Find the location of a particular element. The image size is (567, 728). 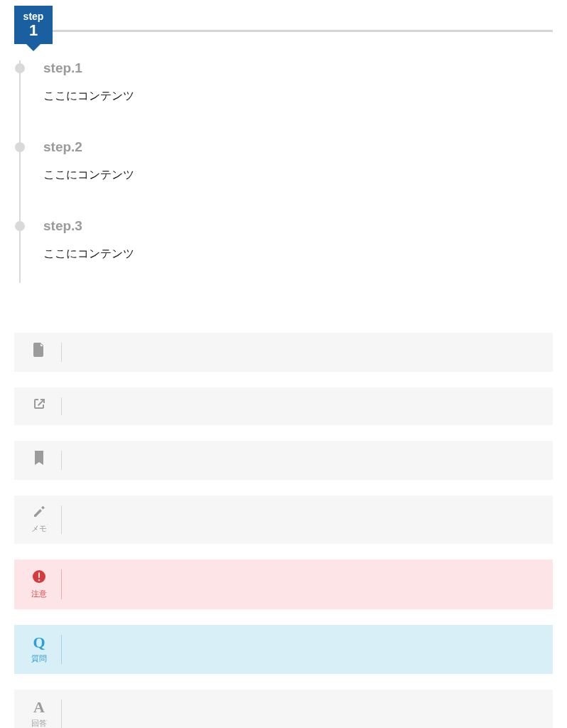

panel-left: Q 質問 is located at coordinates (39, 650).